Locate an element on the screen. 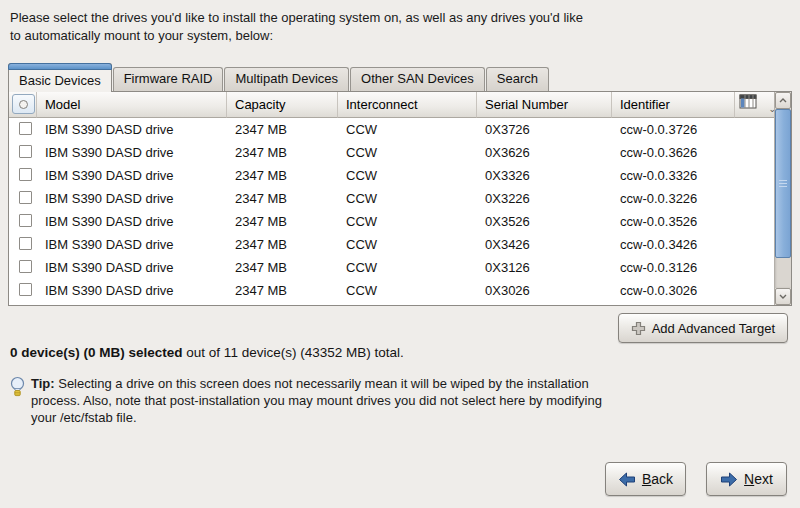 Image resolution: width=800 pixels, height=508 pixels. table-row: IBM S390 DASD drive2347 MBCCW0X3726ccw-0… is located at coordinates (392, 130).